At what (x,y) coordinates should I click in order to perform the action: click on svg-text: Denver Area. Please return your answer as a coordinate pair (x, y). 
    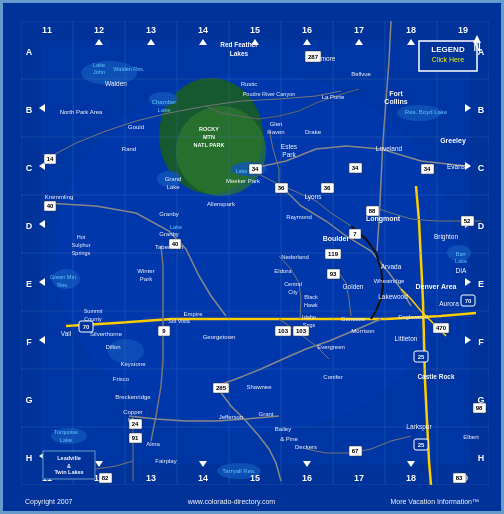
    Looking at the image, I should click on (436, 286).